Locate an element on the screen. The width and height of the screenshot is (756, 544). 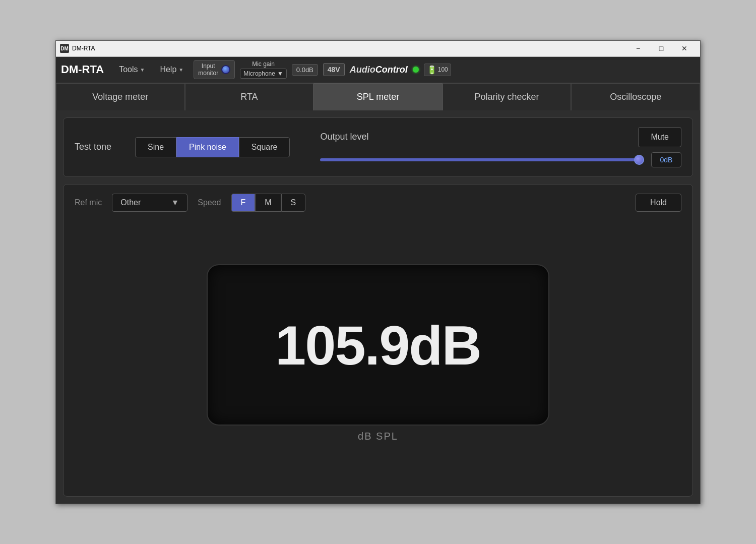
titlebar-left: DM DM-RTA is located at coordinates (78, 48).